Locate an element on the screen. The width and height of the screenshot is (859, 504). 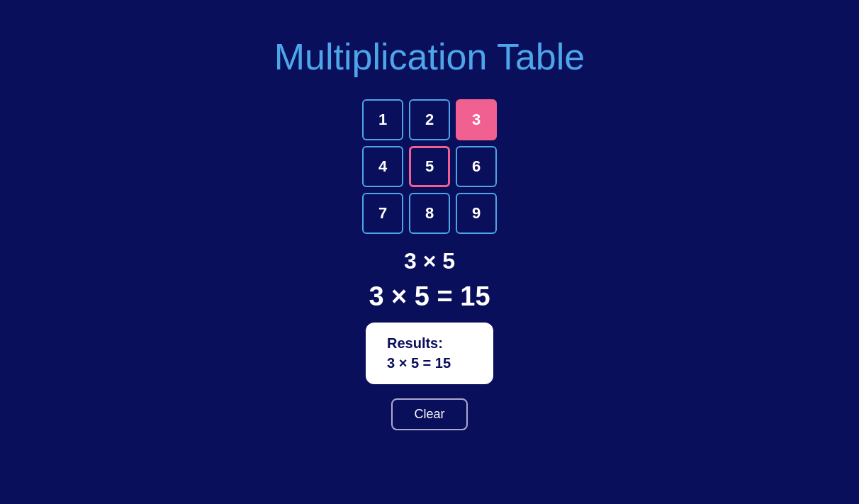
number-button-3: 3 is located at coordinates (476, 120).